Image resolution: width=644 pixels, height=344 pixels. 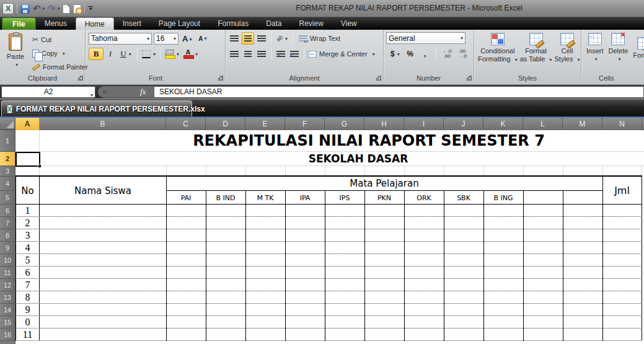 I want to click on fill-handle, so click(x=40, y=166).